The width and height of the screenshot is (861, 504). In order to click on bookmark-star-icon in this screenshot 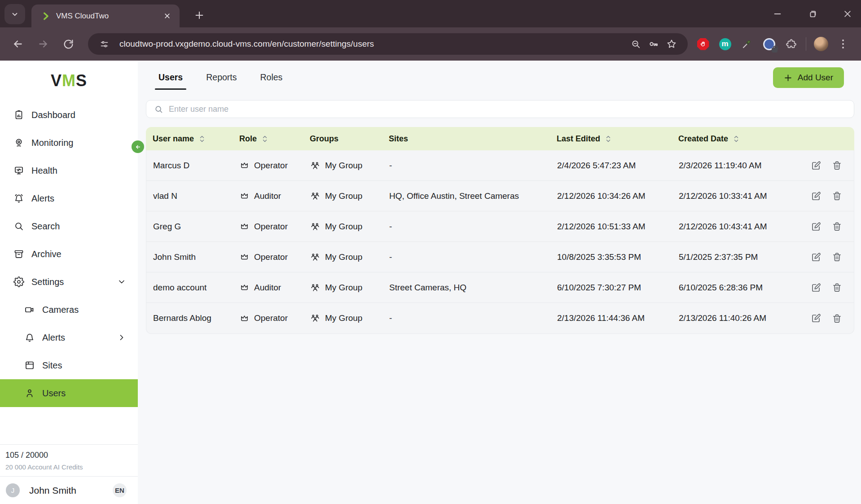, I will do `click(672, 44)`.